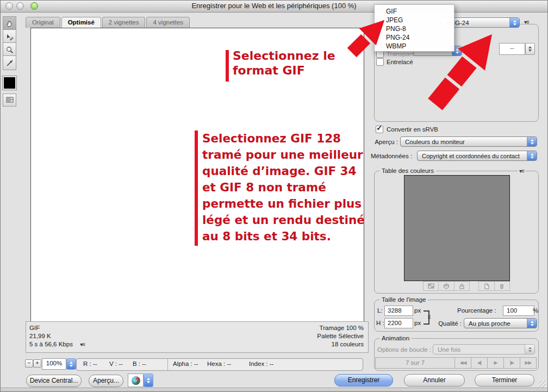 The width and height of the screenshot is (548, 392). What do you see at coordinates (136, 381) in the screenshot?
I see `browser-preview-well: ?` at bounding box center [136, 381].